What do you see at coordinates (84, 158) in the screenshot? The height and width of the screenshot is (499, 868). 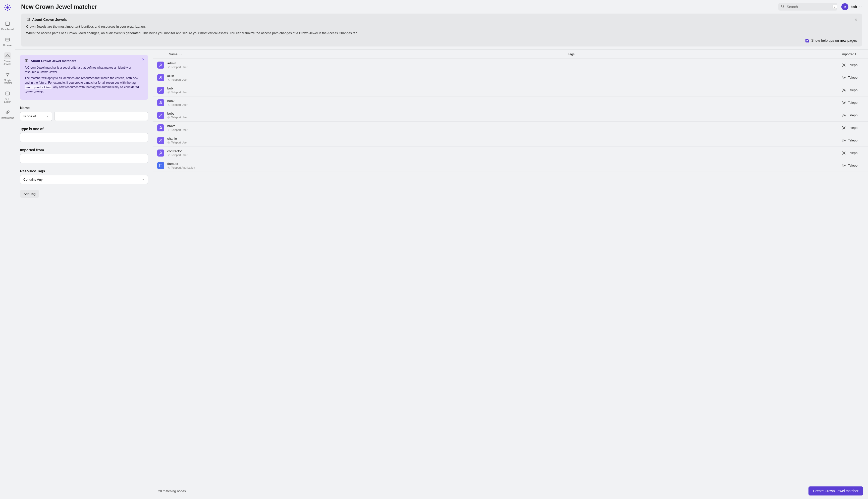 I see `imported-value-input` at bounding box center [84, 158].